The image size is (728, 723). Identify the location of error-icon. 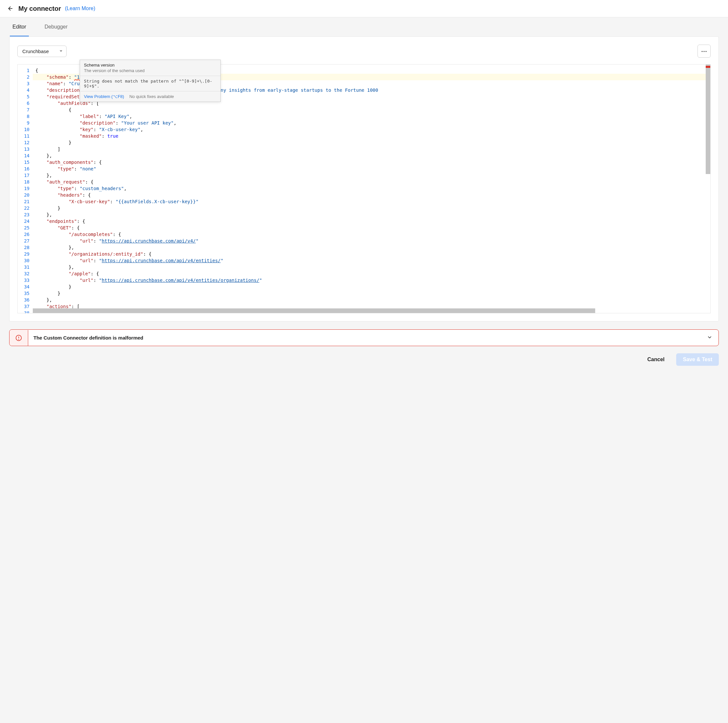
(19, 338).